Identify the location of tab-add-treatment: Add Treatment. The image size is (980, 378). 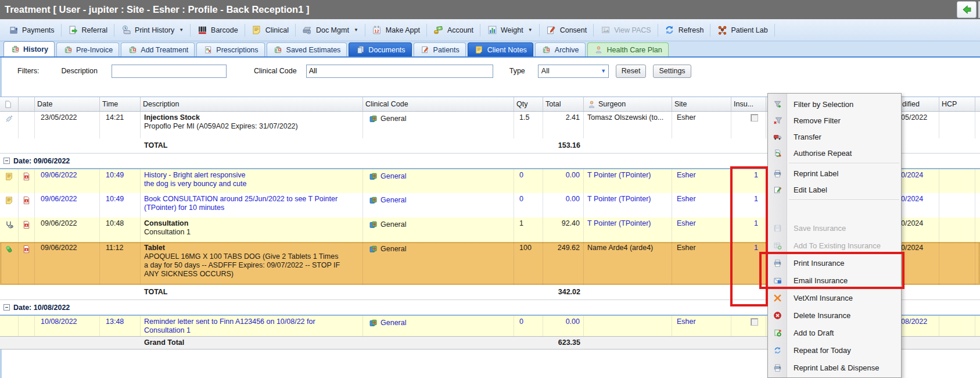
(158, 49).